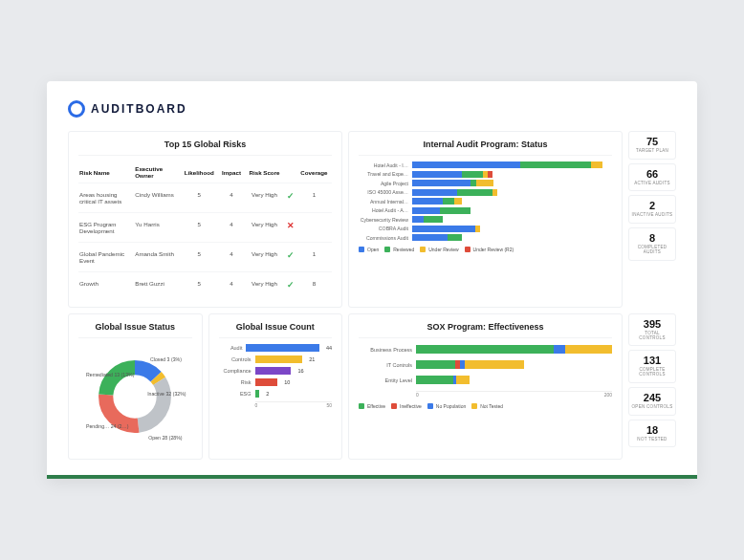 The height and width of the screenshot is (560, 744). Describe the element at coordinates (486, 406) in the screenshot. I see `chart-legend: EffectiveIneffectiveNo PopulationNot Tes…` at that location.